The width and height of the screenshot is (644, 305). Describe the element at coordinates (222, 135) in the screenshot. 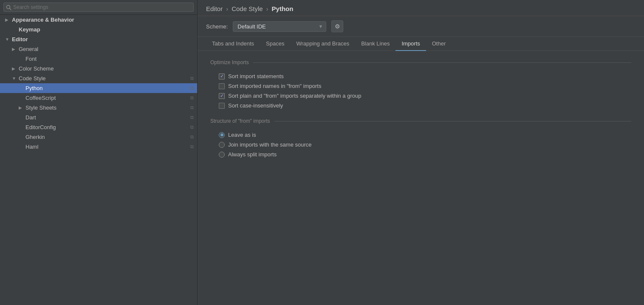

I see `radio-leave-as-is` at that location.